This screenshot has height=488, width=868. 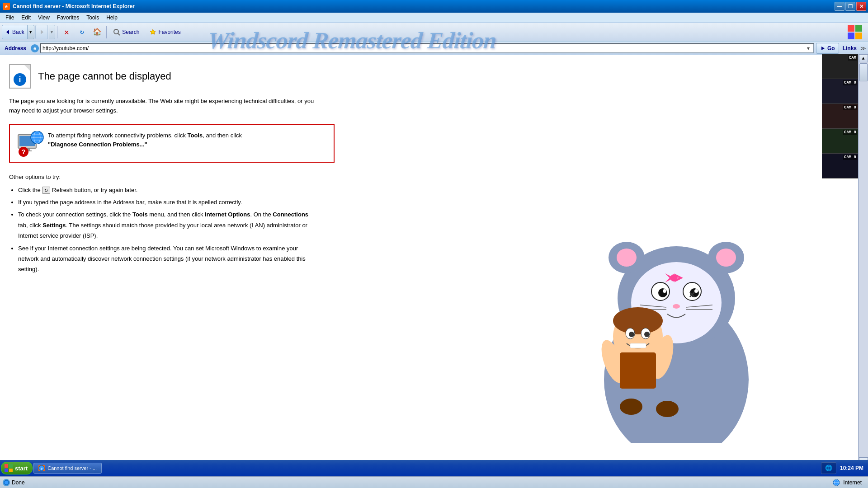 What do you see at coordinates (417, 483) in the screenshot?
I see `status-done: Done` at bounding box center [417, 483].